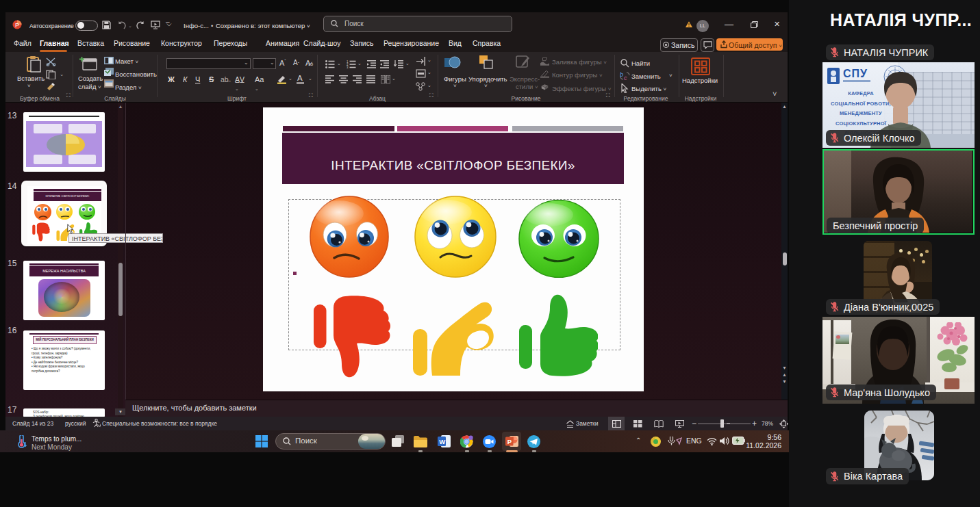 This screenshot has width=980, height=507. What do you see at coordinates (442, 442) in the screenshot?
I see `svg-text: W` at bounding box center [442, 442].